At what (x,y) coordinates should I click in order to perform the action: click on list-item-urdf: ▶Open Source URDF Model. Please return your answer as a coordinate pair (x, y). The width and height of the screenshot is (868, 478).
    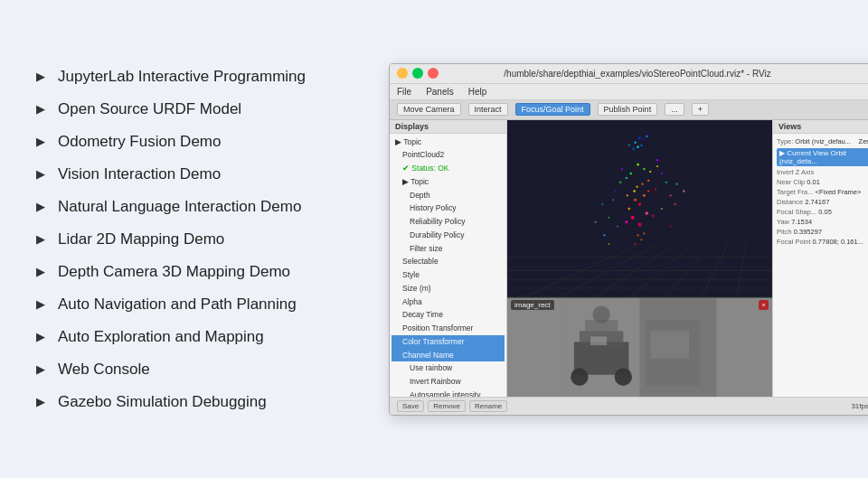
    Looking at the image, I should click on (208, 109).